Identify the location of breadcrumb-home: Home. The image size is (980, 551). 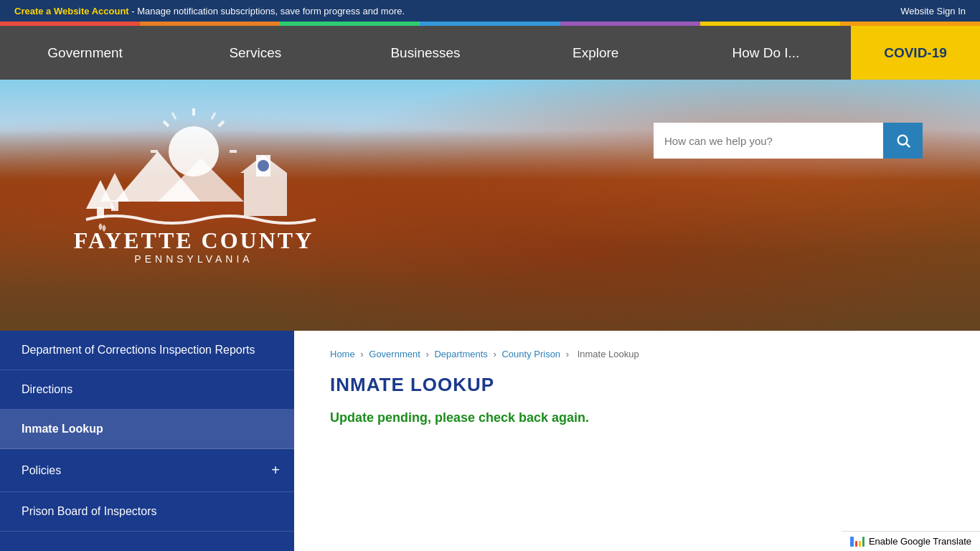
(343, 354).